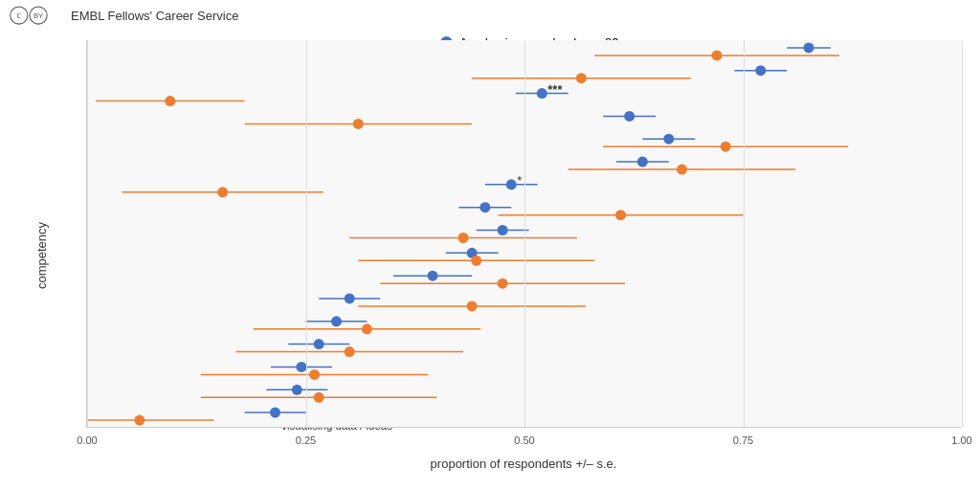 The height and width of the screenshot is (490, 980). What do you see at coordinates (306, 440) in the screenshot?
I see `x-tick-label: 0.25` at bounding box center [306, 440].